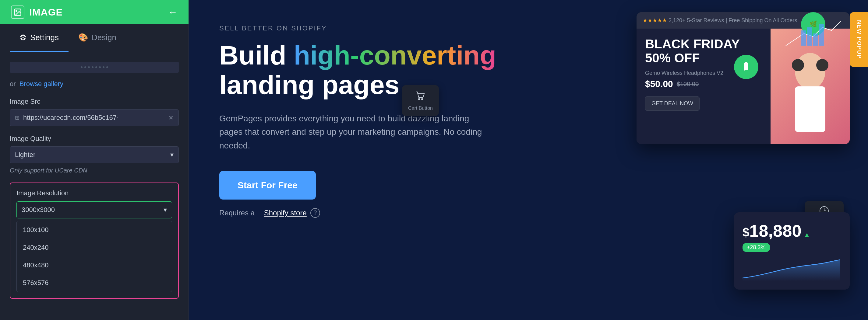 The width and height of the screenshot is (868, 320). What do you see at coordinates (37, 12) in the screenshot?
I see `panel-header-left: IMAGE` at bounding box center [37, 12].